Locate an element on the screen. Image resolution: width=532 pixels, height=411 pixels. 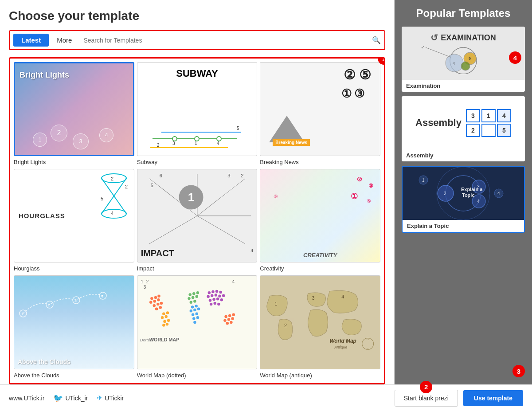
template-item-impact: IMPACT 1 2 3 is located at coordinates (197, 221).